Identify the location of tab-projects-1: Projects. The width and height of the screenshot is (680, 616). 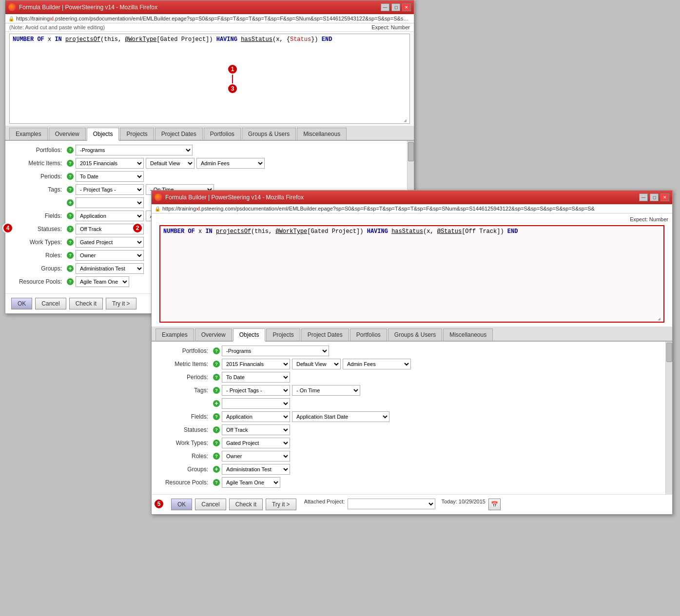
(136, 134).